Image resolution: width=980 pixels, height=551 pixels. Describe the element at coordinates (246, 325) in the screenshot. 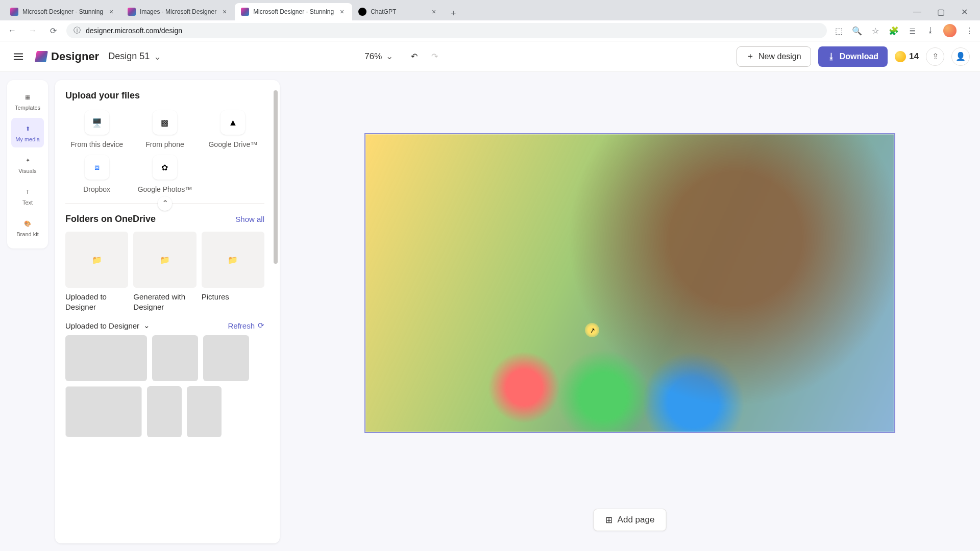

I see `refresh-button: Refresh ⟳` at that location.